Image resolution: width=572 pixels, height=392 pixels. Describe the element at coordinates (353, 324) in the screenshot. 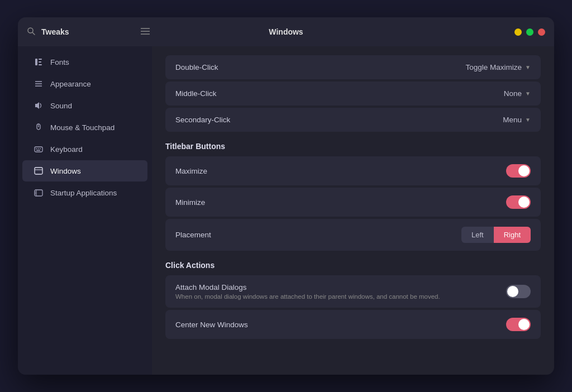

I see `center-new-windows-row: Center New Windows` at that location.